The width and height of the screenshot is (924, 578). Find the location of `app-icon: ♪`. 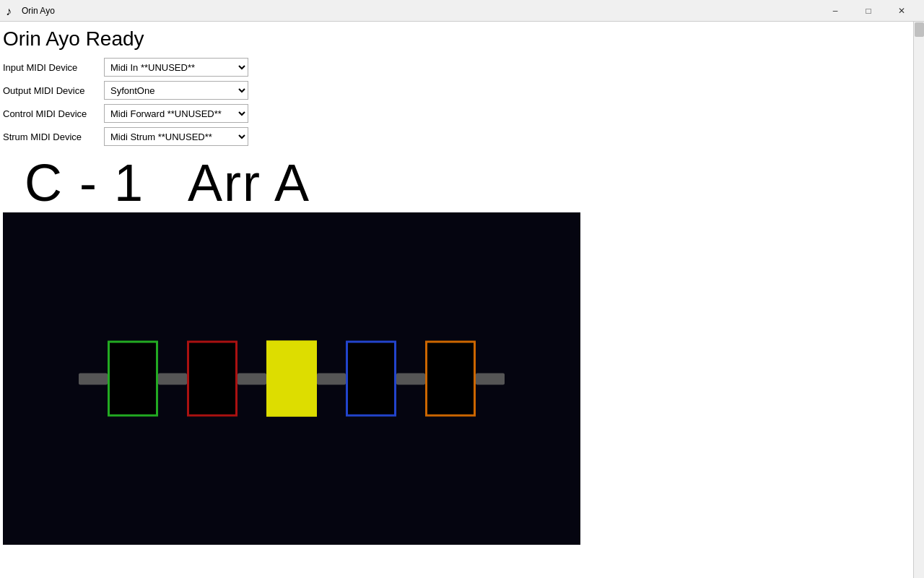

app-icon: ♪ is located at coordinates (12, 11).